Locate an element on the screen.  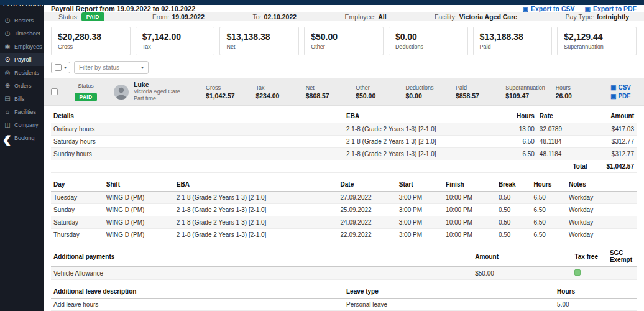
status-badge: PAID is located at coordinates (93, 17).